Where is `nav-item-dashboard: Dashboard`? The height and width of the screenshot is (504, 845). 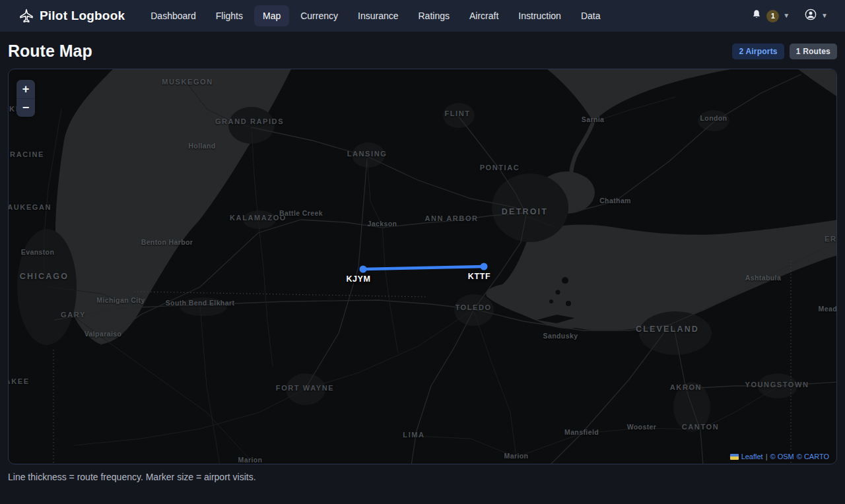 nav-item-dashboard: Dashboard is located at coordinates (173, 16).